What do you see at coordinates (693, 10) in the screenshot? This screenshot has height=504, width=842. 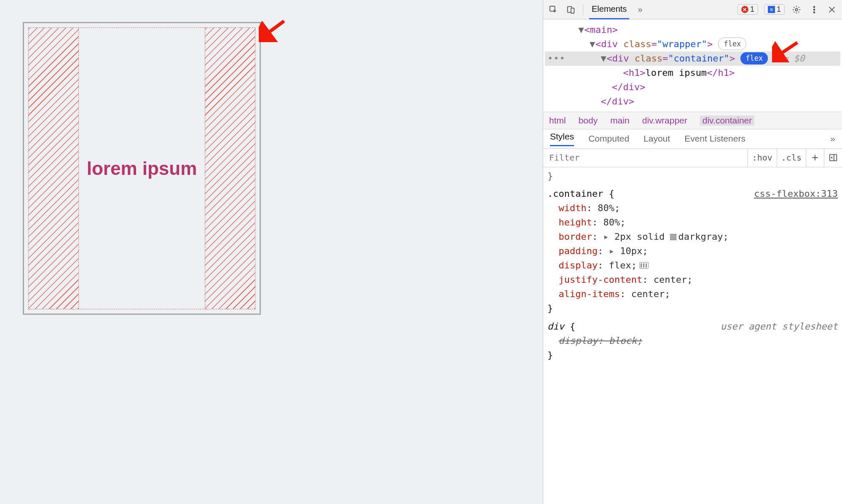 I see `devtools-toolbar: Elements » ✕ 1 ≡ 1` at bounding box center [693, 10].